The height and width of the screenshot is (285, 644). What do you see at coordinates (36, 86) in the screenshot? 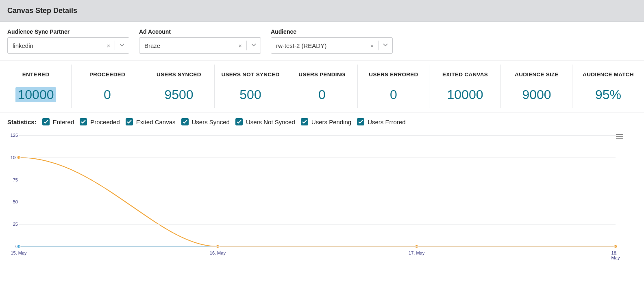
I see `metric-entered: ENTERED 10000` at bounding box center [36, 86].